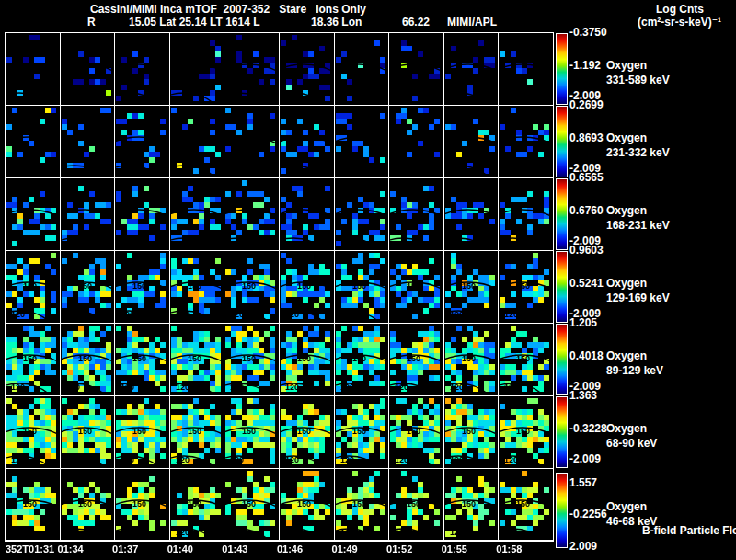 This screenshot has width=736, height=560. Describe the element at coordinates (587, 356) in the screenshot. I see `colorbar-tick-mid: 0.4018` at that location.